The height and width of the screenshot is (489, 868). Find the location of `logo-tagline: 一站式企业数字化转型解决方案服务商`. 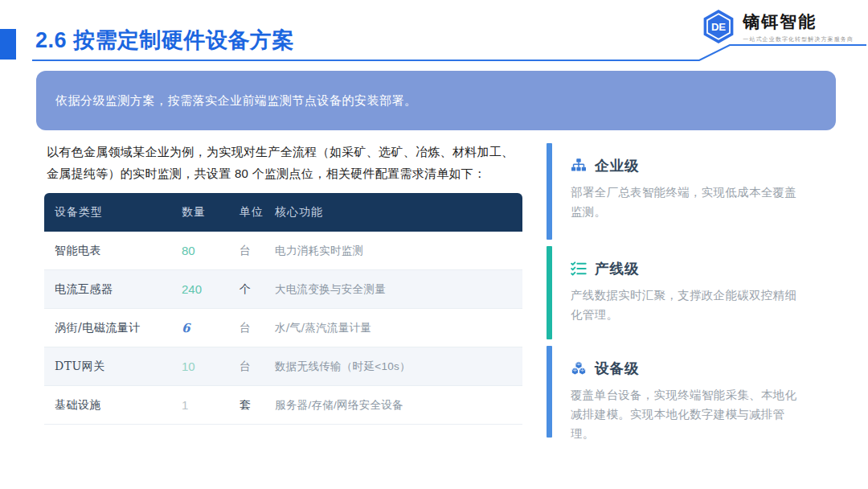

logo-tagline: 一站式企业数字化转型解决方案服务商 is located at coordinates (798, 39).